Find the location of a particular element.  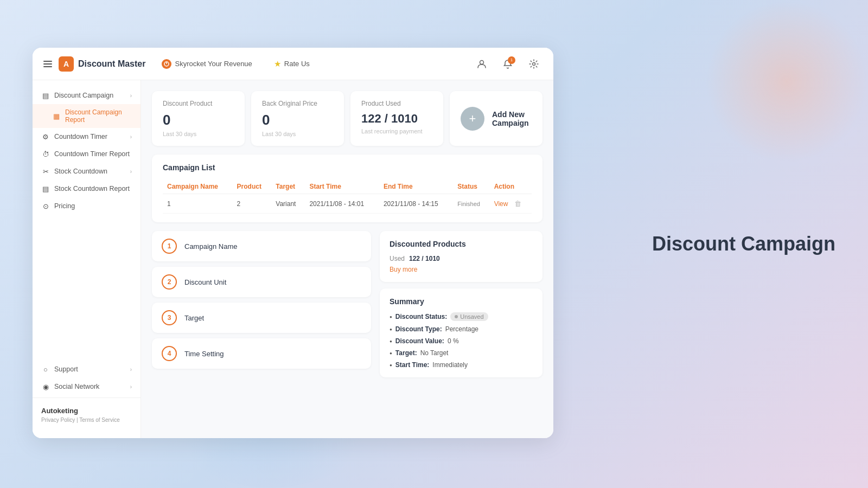

page-hero-title: Discount Campaign is located at coordinates (744, 244).